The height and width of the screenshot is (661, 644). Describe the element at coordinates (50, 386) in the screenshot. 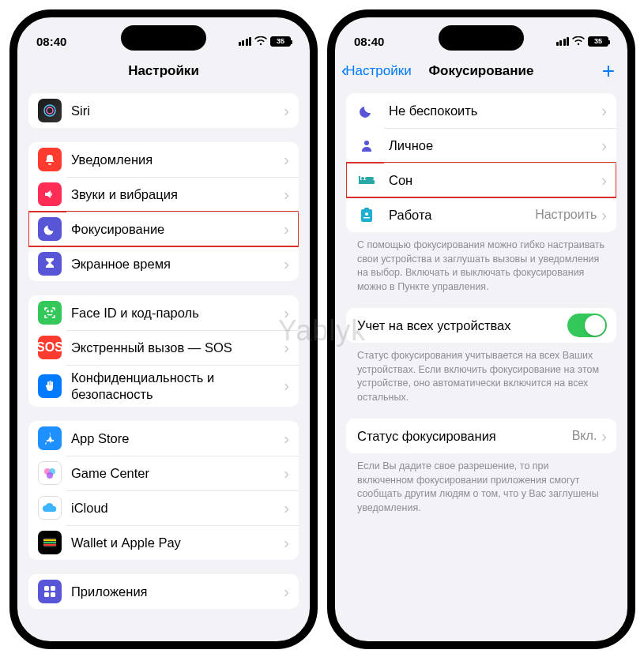

I see `hand-icon` at that location.